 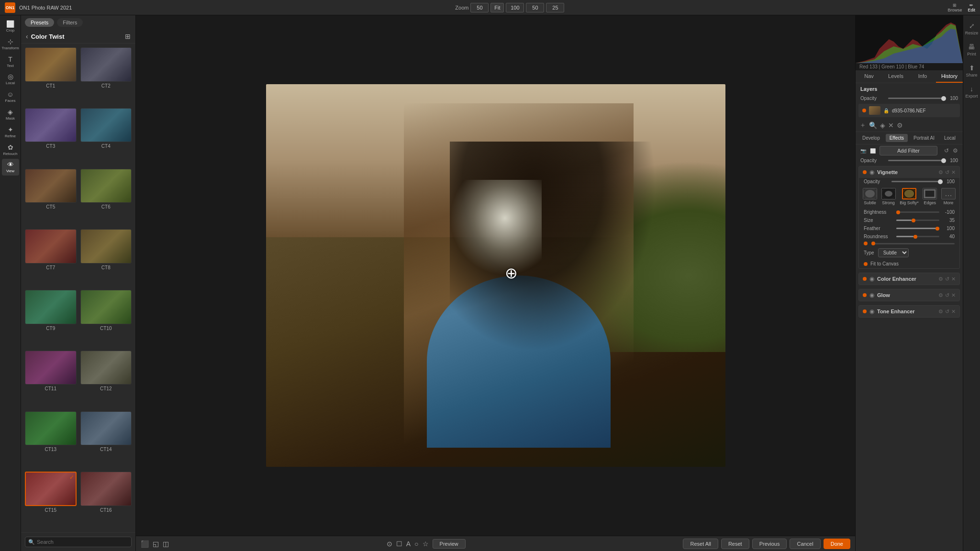 What do you see at coordinates (908, 151) in the screenshot?
I see `add-filter-button: Add Filter` at bounding box center [908, 151].